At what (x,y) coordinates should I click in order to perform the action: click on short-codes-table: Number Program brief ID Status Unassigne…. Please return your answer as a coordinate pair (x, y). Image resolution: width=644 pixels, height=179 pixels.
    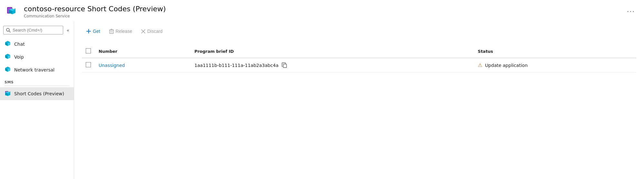
    Looking at the image, I should click on (359, 59).